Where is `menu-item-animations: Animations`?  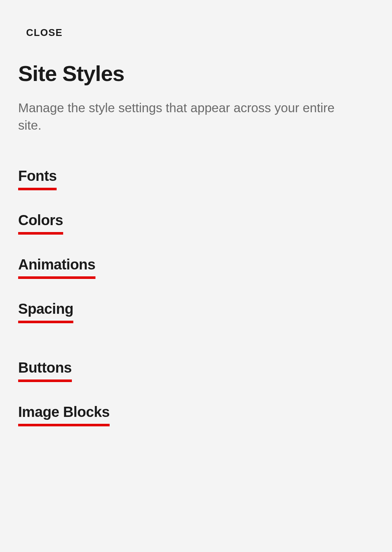 menu-item-animations: Animations is located at coordinates (57, 268).